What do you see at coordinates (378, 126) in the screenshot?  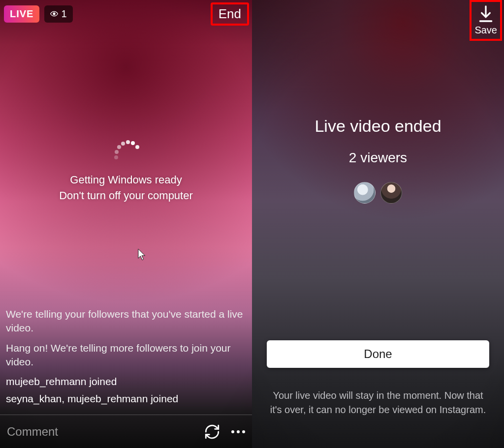 I see `ended-title: Live video ended` at bounding box center [378, 126].